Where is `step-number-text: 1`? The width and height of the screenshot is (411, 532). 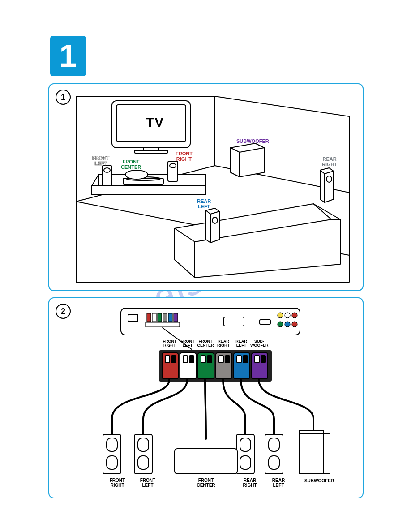
step-number-text: 1 is located at coordinates (68, 56).